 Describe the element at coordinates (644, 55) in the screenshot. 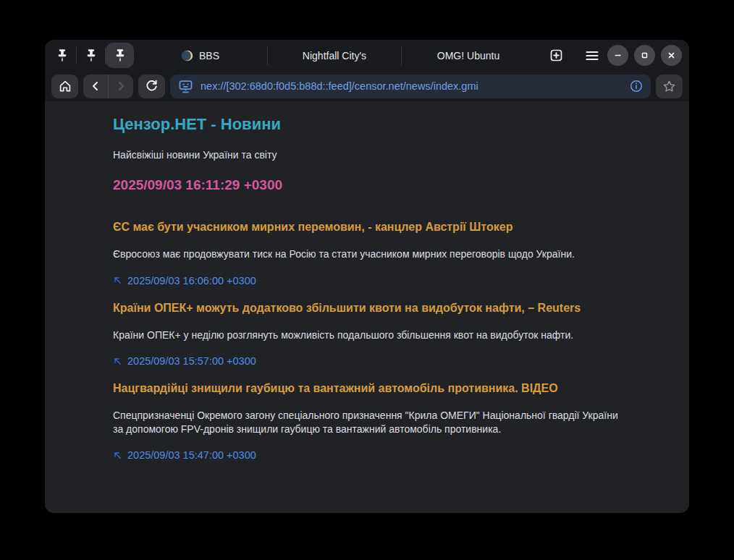

I see `window-controls` at that location.